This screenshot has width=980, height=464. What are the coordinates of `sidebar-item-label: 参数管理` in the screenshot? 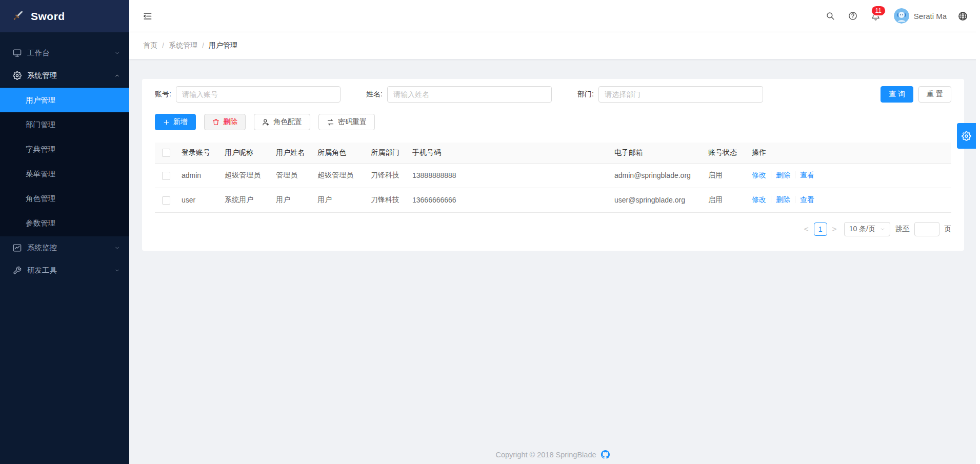 It's located at (41, 224).